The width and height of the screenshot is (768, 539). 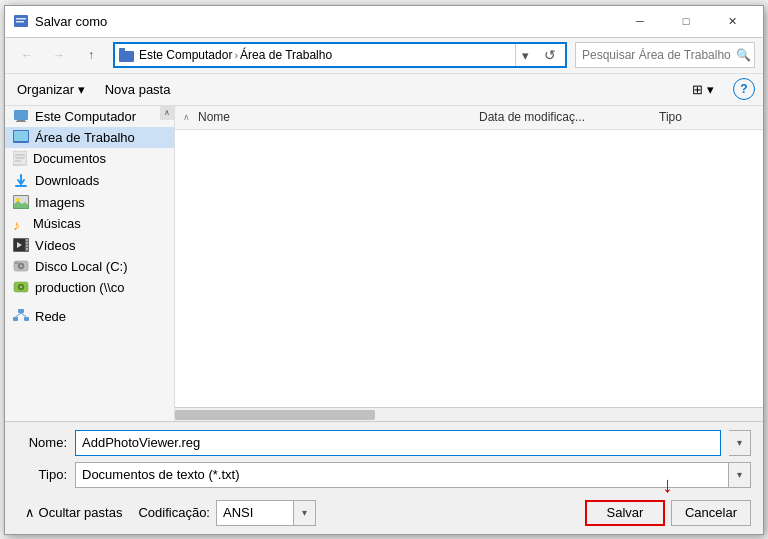 I want to click on action-buttons: ↓ Salvar Cancelar, so click(x=668, y=513).